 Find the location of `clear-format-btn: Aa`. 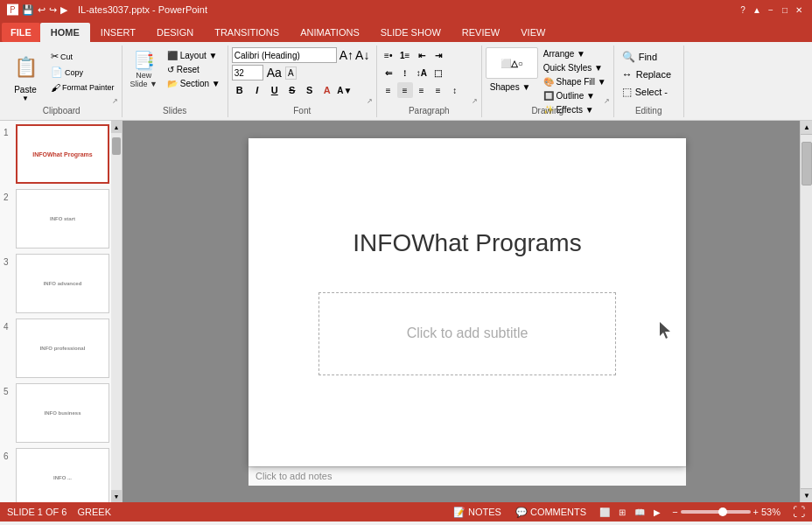

clear-format-btn: Aa is located at coordinates (275, 73).